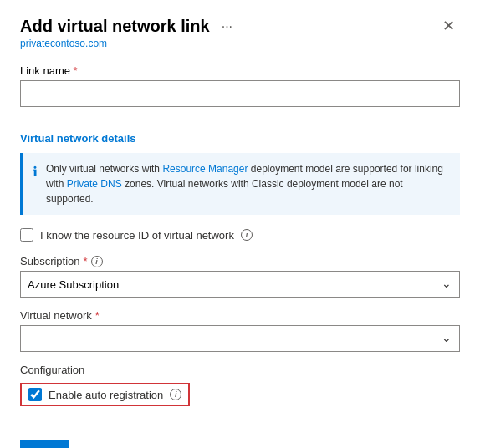 This screenshot has width=480, height=448. What do you see at coordinates (240, 384) in the screenshot?
I see `configuration-section: Configuration Enable auto registration i` at bounding box center [240, 384].